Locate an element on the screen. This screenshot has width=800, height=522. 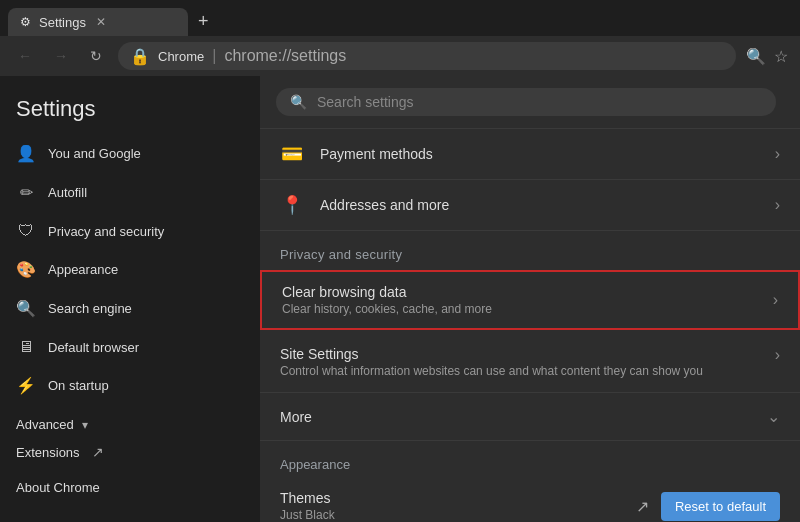
advanced-label: Advanced is located at coordinates (45, 424).